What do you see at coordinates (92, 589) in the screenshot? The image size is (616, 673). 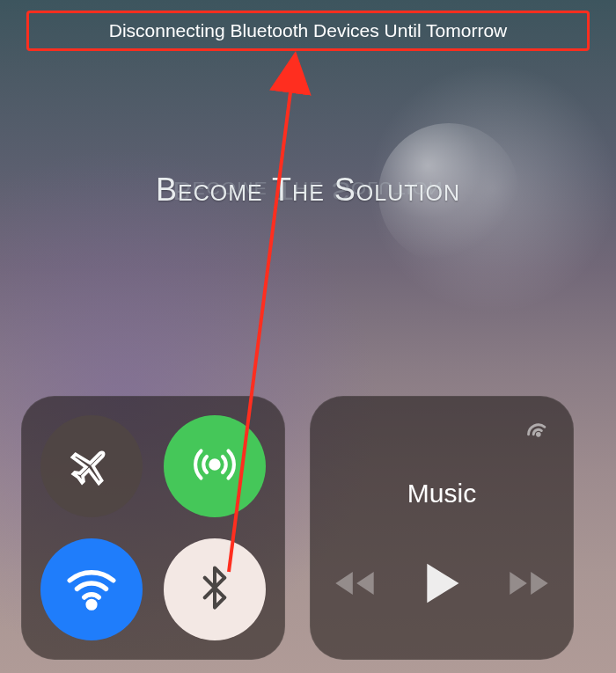 I see `wifi-icon` at bounding box center [92, 589].